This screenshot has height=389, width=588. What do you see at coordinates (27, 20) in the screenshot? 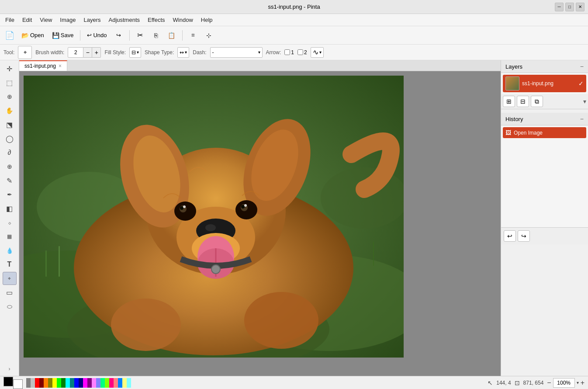
I see `menu-edit: Edit` at bounding box center [27, 20].